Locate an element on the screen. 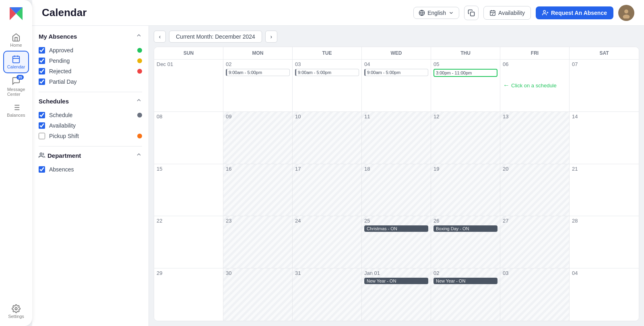 This screenshot has height=326, width=644. shift-event-highlighted: 3:00pm - 11:00pm is located at coordinates (465, 73).